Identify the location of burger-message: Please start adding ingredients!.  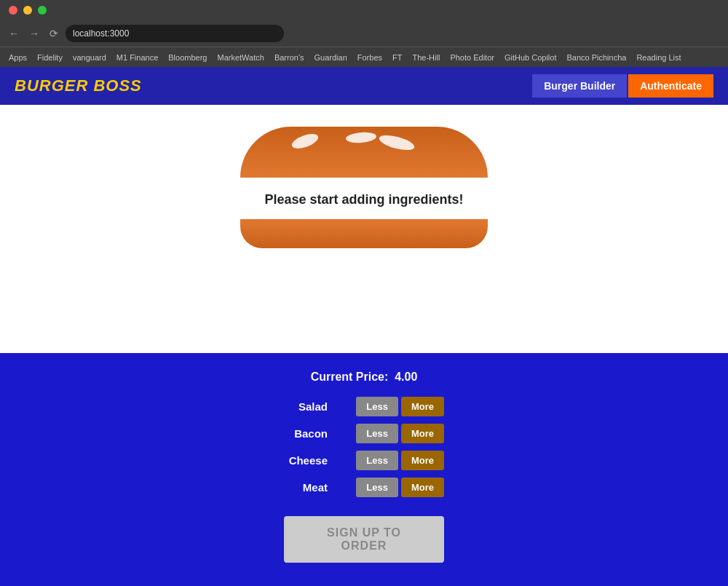
(364, 199).